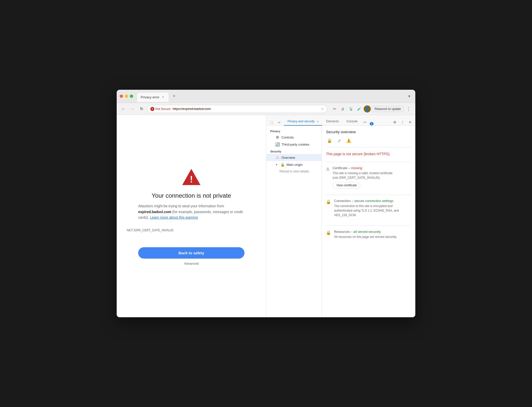 Image resolution: width=532 pixels, height=407 pixels. Describe the element at coordinates (329, 209) in the screenshot. I see `connection-lock-icon: 🔒` at that location.